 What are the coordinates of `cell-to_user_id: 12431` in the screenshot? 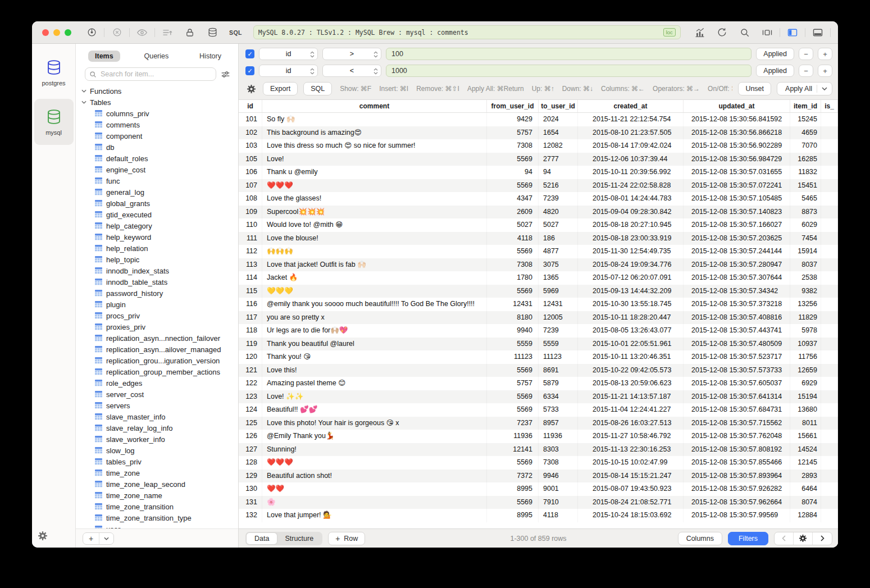 It's located at (558, 304).